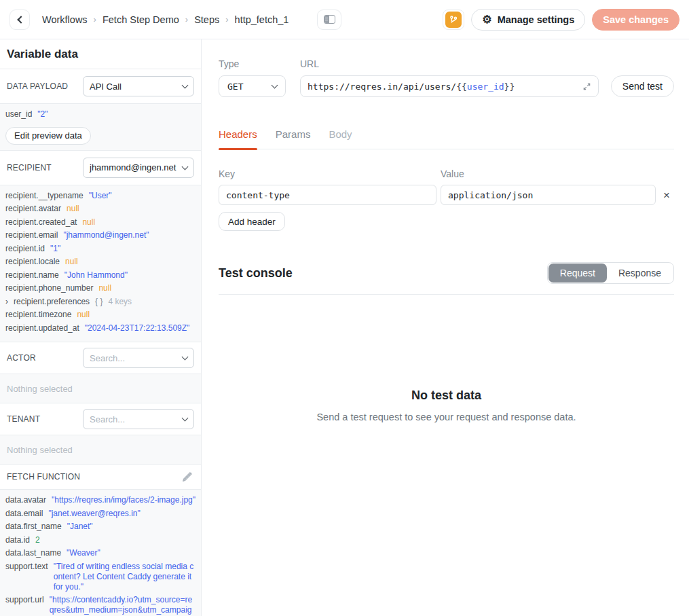  Describe the element at coordinates (635, 20) in the screenshot. I see `save-changes-button: Save changes` at that location.